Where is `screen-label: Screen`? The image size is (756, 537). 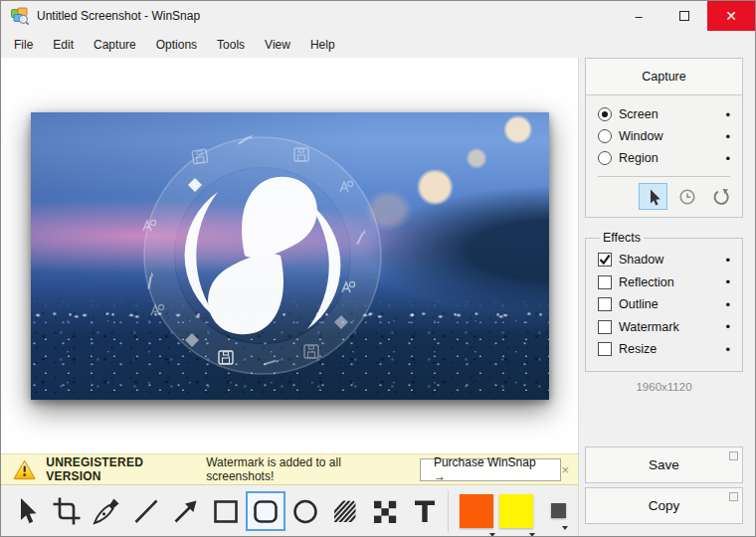
screen-label: Screen is located at coordinates (639, 114).